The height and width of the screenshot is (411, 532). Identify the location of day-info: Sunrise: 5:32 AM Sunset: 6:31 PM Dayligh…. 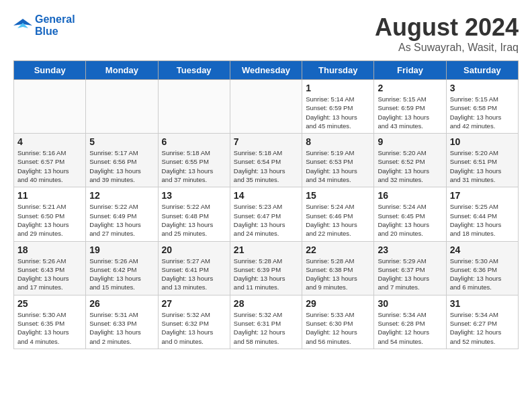
(266, 328).